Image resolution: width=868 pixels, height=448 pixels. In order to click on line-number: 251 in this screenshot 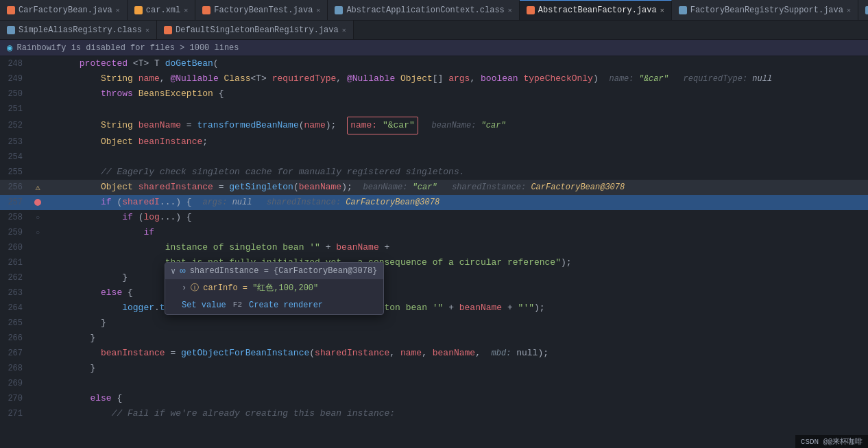, I will do `click(15, 109)`.